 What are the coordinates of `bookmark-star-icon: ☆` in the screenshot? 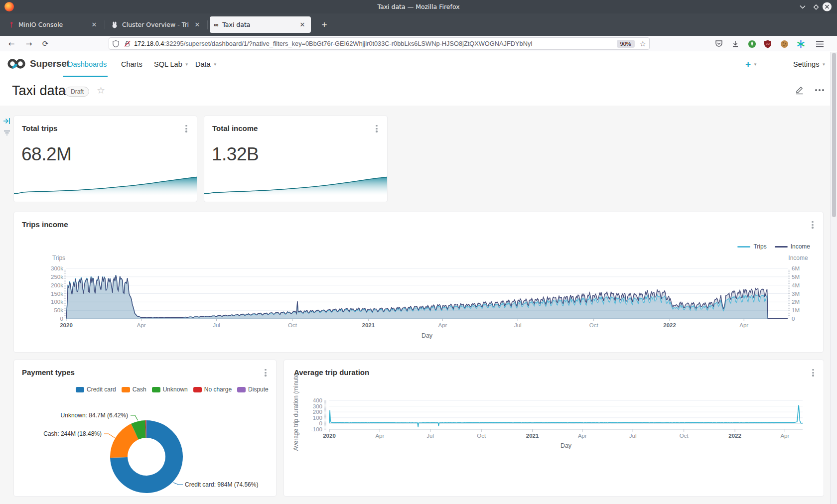 It's located at (643, 44).